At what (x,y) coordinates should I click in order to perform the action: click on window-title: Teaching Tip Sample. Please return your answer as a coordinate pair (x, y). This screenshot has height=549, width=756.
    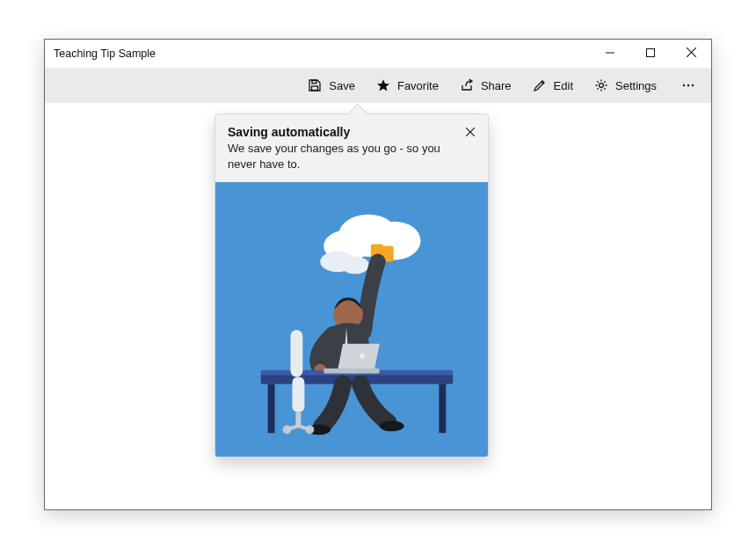
    Looking at the image, I should click on (105, 54).